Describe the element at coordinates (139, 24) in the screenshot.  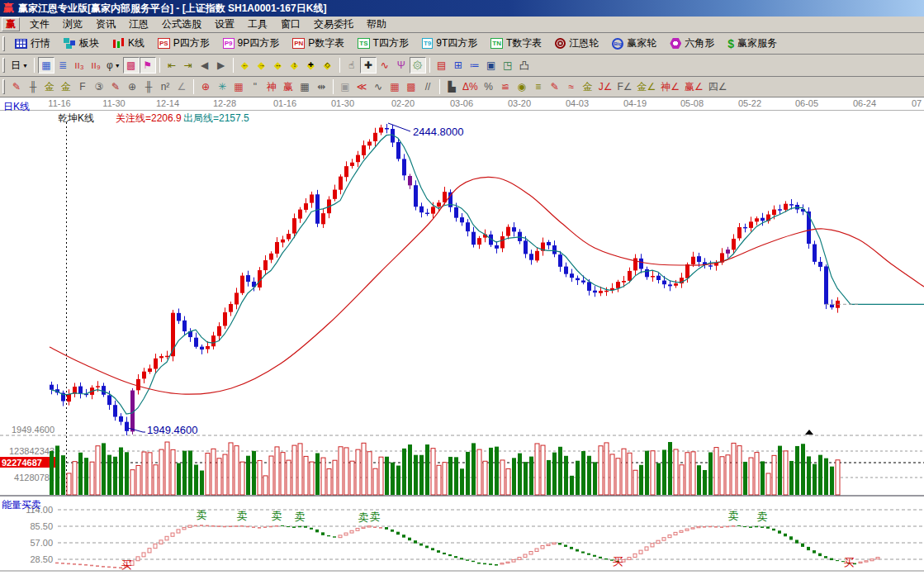
I see `menu-item-3: 江恩` at that location.